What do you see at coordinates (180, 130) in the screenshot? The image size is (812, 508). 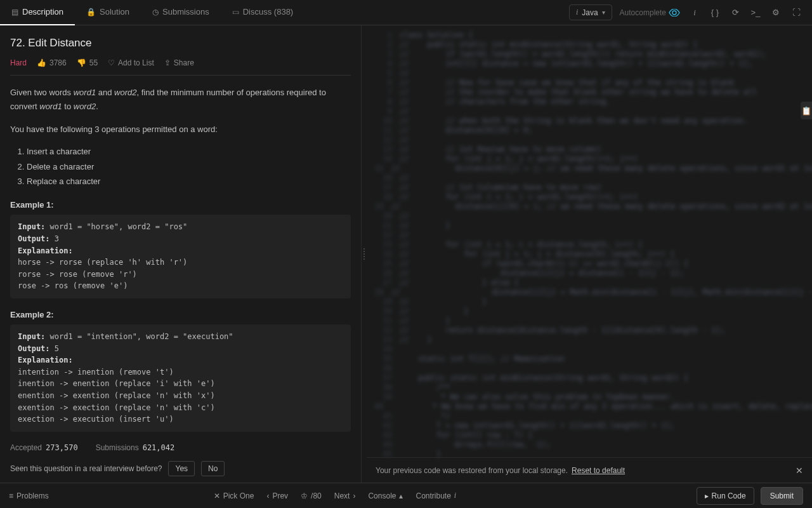 I see `ops-intro: You have the following 3 operations perm…` at bounding box center [180, 130].